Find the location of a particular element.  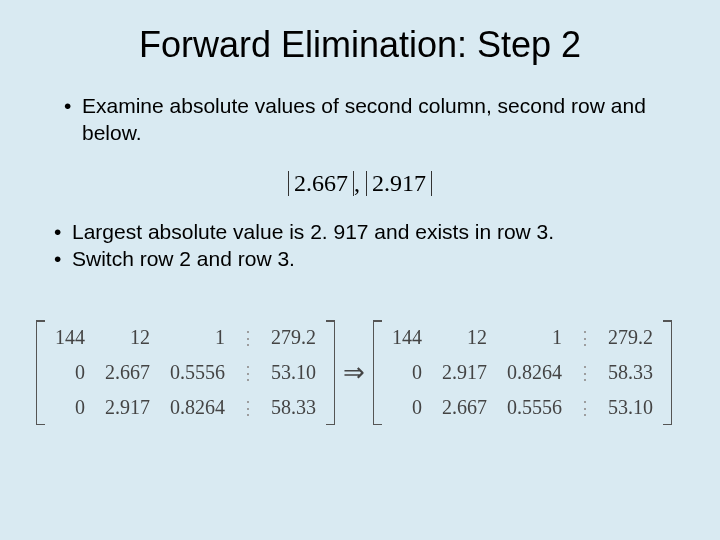

bullet-group-2: Largest absolute value is 2. 917 and exi… is located at coordinates (358, 246).